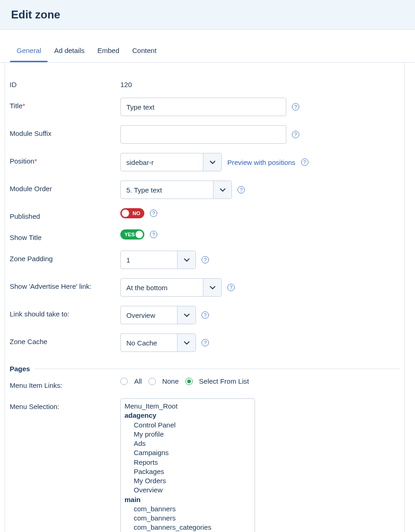 This screenshot has height=532, width=415. Describe the element at coordinates (224, 381) in the screenshot. I see `radio-select-label: Select From List` at that location.